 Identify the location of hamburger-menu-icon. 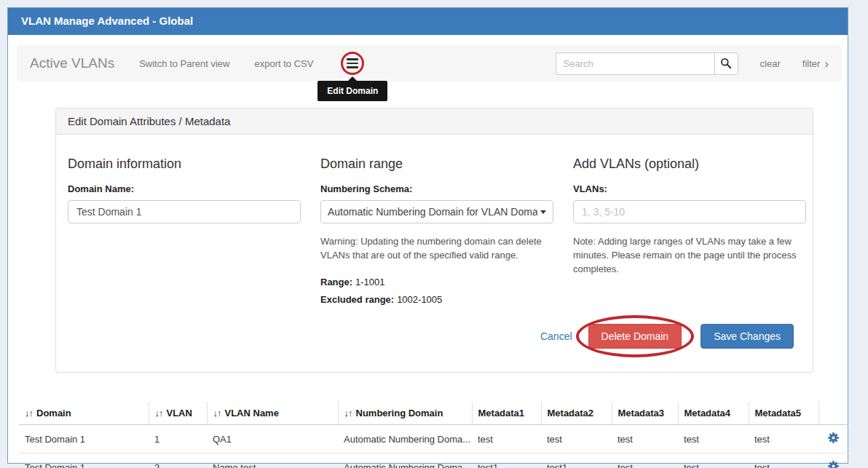
(352, 63).